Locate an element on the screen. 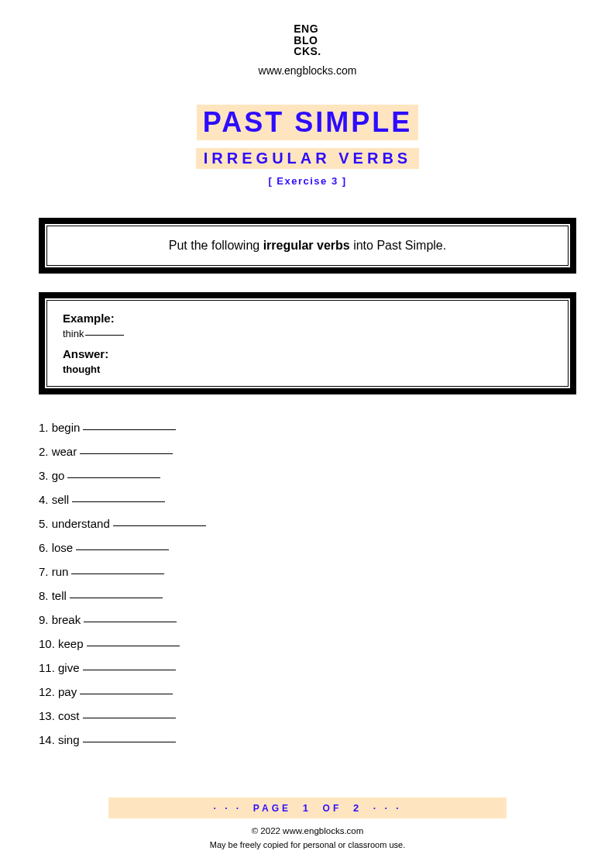 The width and height of the screenshot is (615, 868). question-word: tell is located at coordinates (59, 595).